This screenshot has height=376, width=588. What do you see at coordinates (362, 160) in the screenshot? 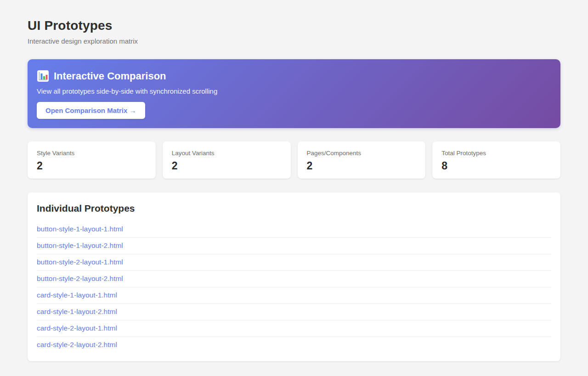
I see `stat-card-pages-components: Pages/Components 2` at bounding box center [362, 160].